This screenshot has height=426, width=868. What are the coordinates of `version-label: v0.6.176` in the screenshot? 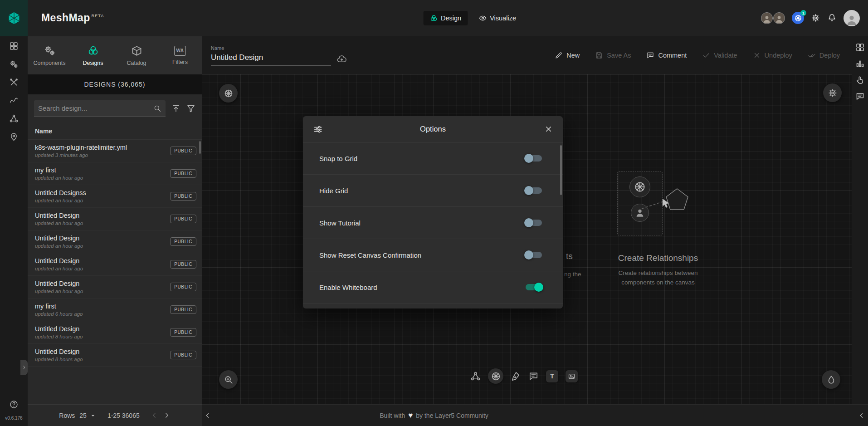 It's located at (14, 419).